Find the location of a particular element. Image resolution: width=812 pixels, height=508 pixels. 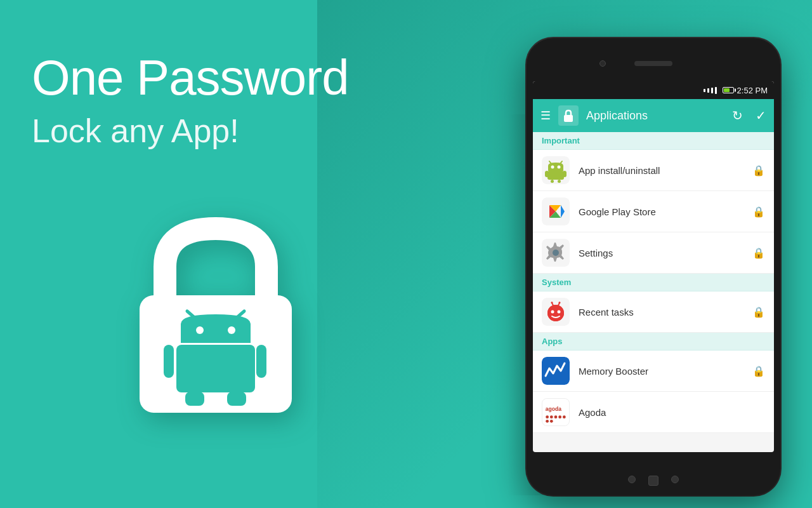

android-icon-svg is located at coordinates (556, 170).